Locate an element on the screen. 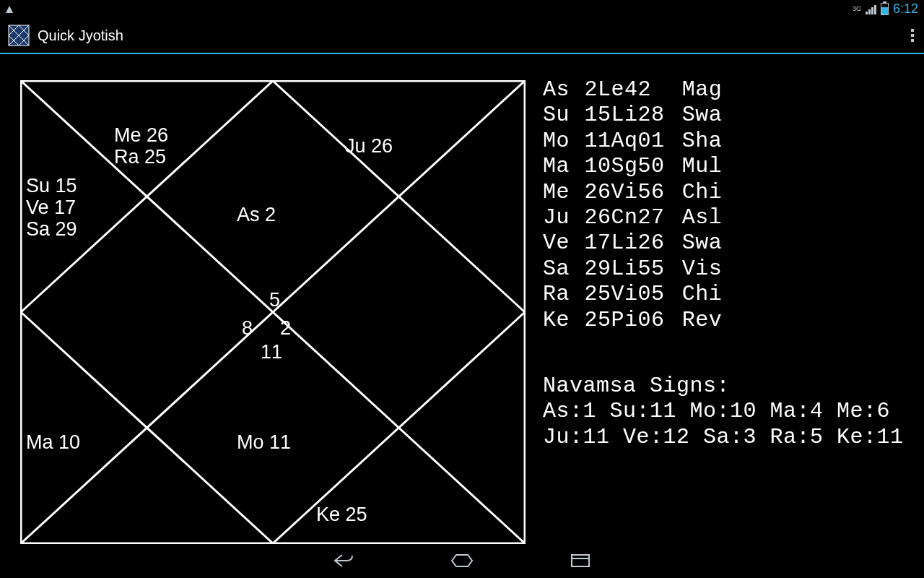 This screenshot has height=578, width=924. warning-icon is located at coordinates (9, 9).